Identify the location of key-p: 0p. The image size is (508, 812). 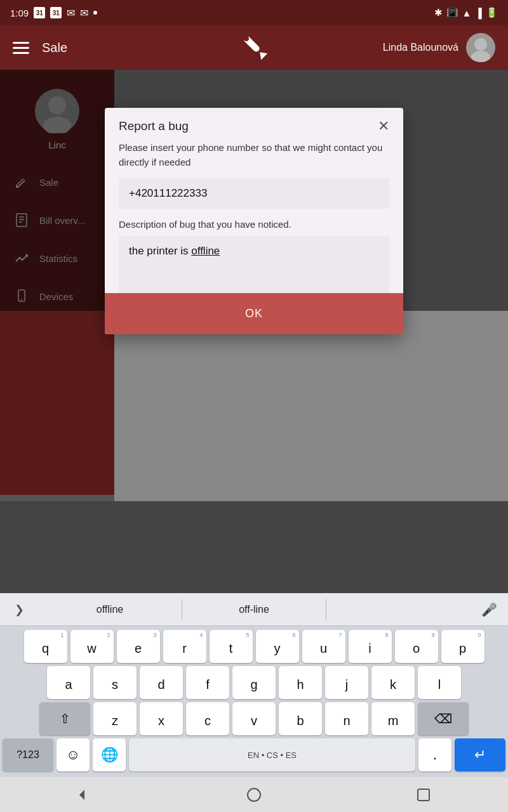
(463, 646).